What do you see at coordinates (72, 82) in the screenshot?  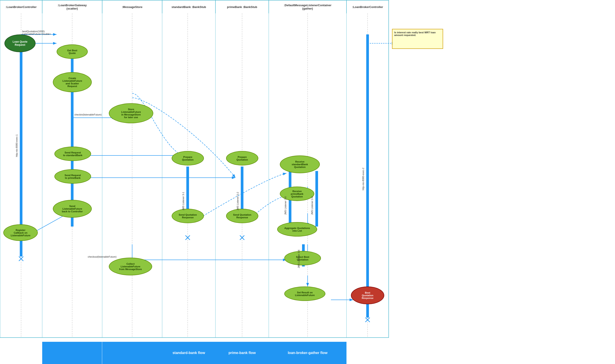 I see `create-listenable-node: CreateListenableFutureand ScatterRequest` at bounding box center [72, 82].